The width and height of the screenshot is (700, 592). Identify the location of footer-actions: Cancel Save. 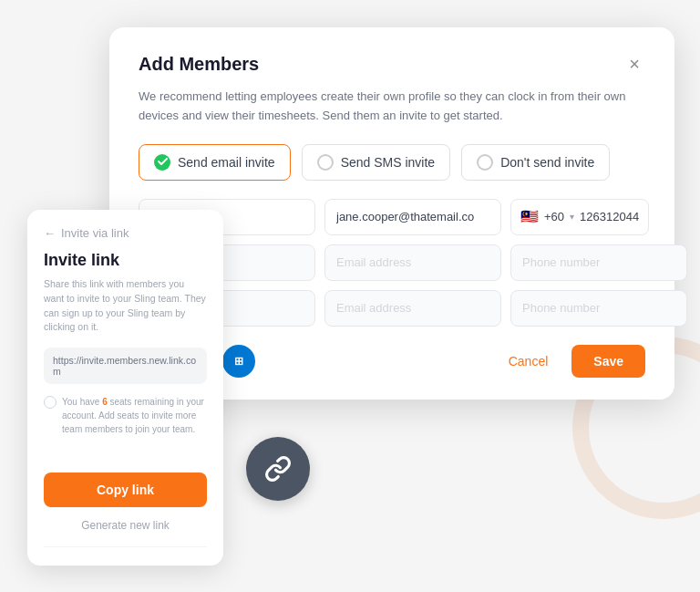
(571, 361).